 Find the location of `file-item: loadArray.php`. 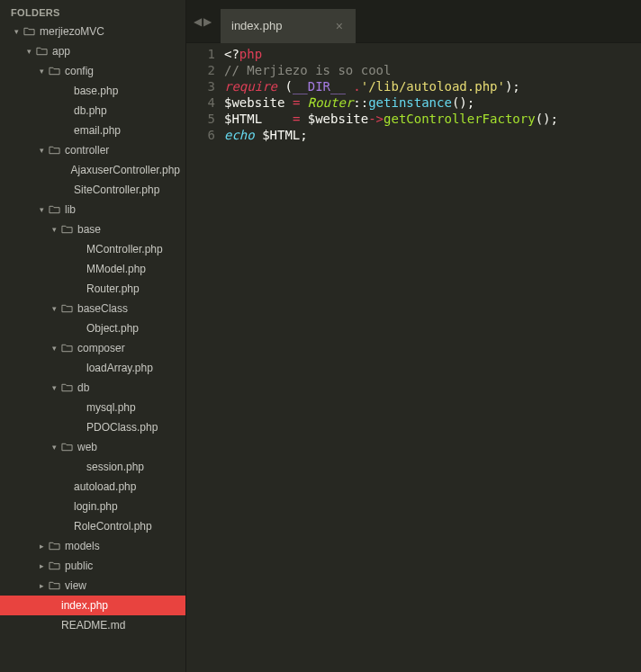

file-item: loadArray.php is located at coordinates (93, 368).